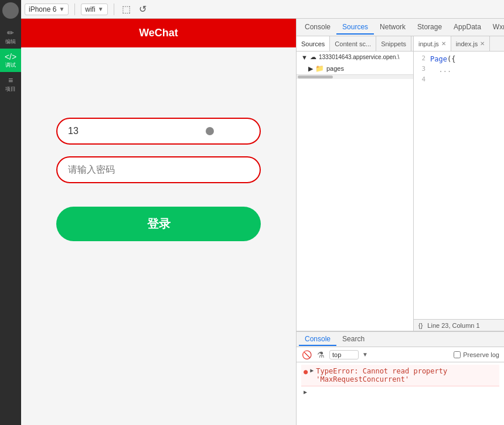 Image resolution: width=504 pixels, height=425 pixels. Describe the element at coordinates (459, 59) in the screenshot. I see `code-line-2: 2 Page({` at that location.